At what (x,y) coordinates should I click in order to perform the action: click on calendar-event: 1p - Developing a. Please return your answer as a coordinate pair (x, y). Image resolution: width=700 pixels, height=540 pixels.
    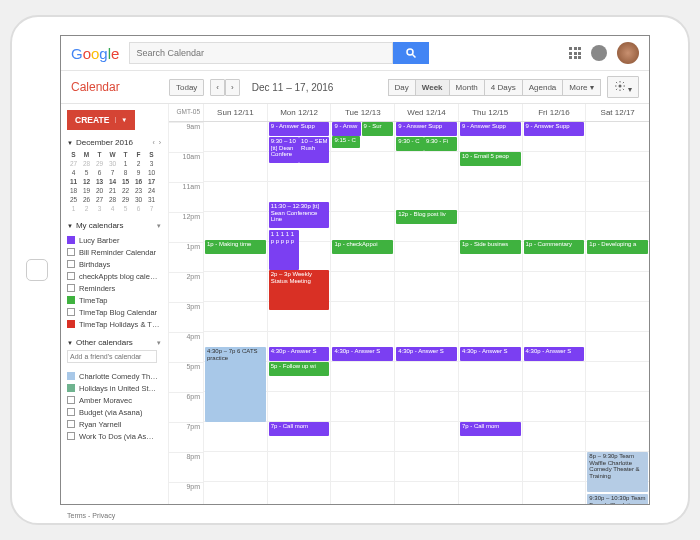
    Looking at the image, I should click on (618, 247).